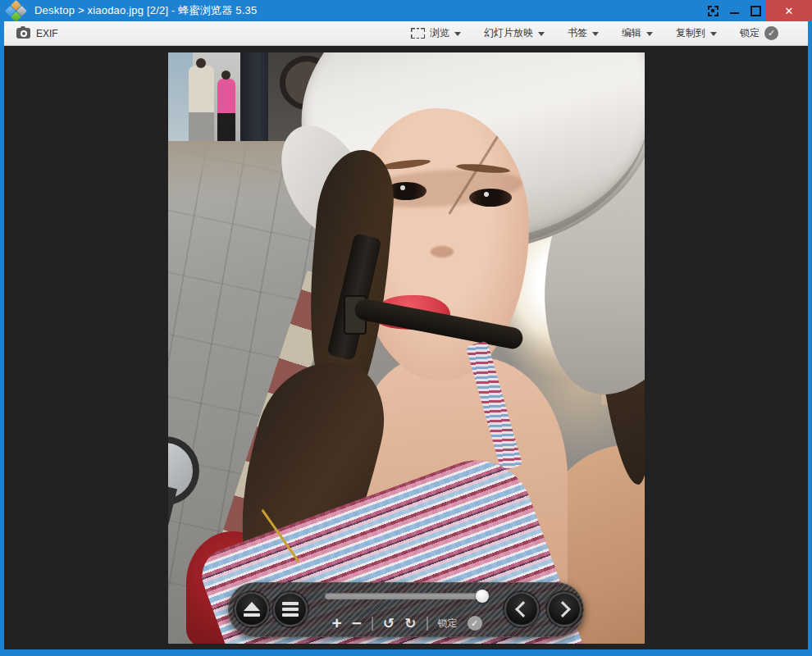 This screenshot has height=656, width=812. Describe the element at coordinates (290, 609) in the screenshot. I see `menu-button` at that location.